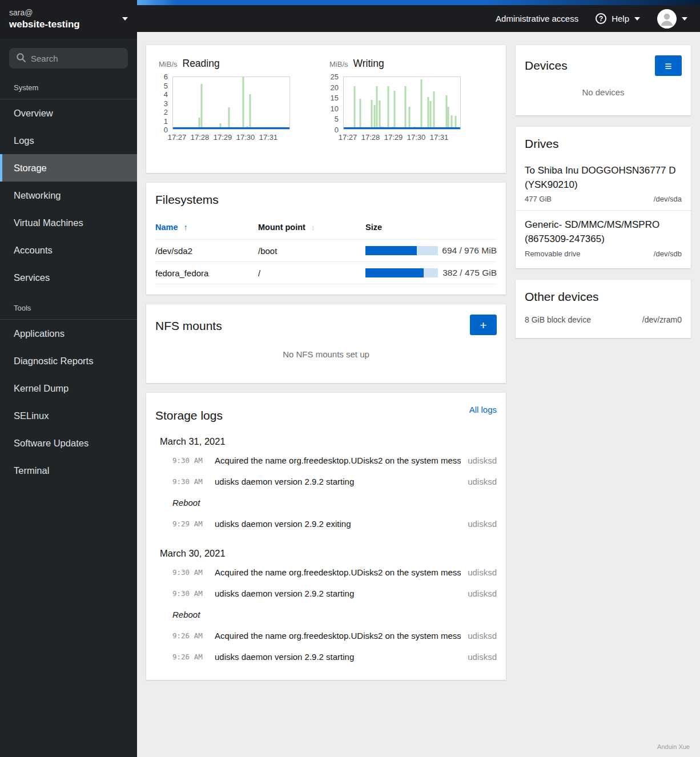 This screenshot has width=700, height=757. I want to click on sidebar-search, so click(69, 58).